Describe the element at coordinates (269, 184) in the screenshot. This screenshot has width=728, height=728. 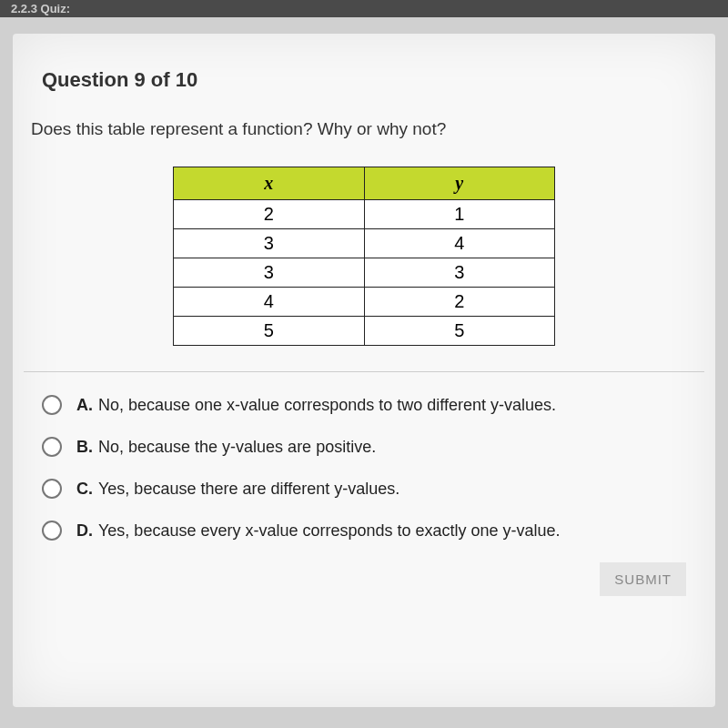
I see `col-header-x: x` at that location.